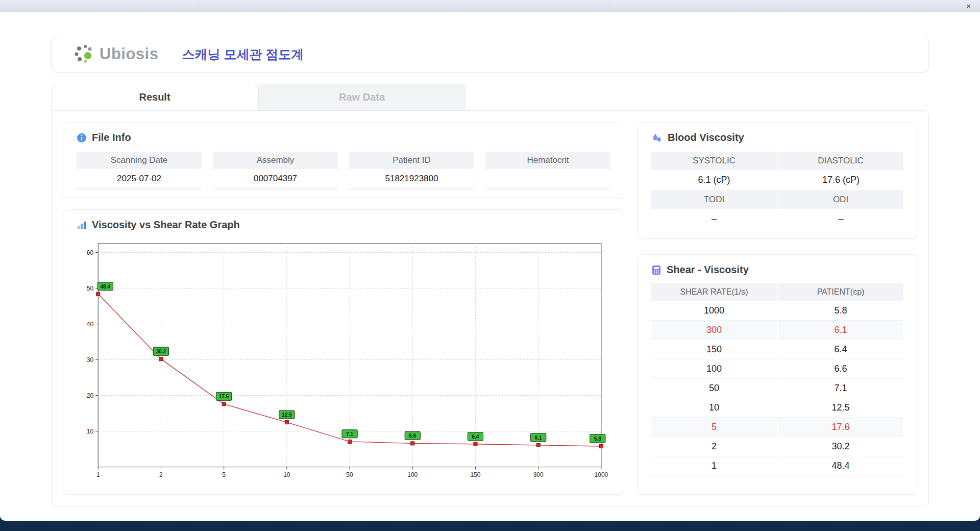 This screenshot has height=531, width=980. What do you see at coordinates (777, 375) in the screenshot?
I see `shear-viscosity-card: Shear - Viscosity SHEAR RATE(1/s)PATIENT…` at bounding box center [777, 375].